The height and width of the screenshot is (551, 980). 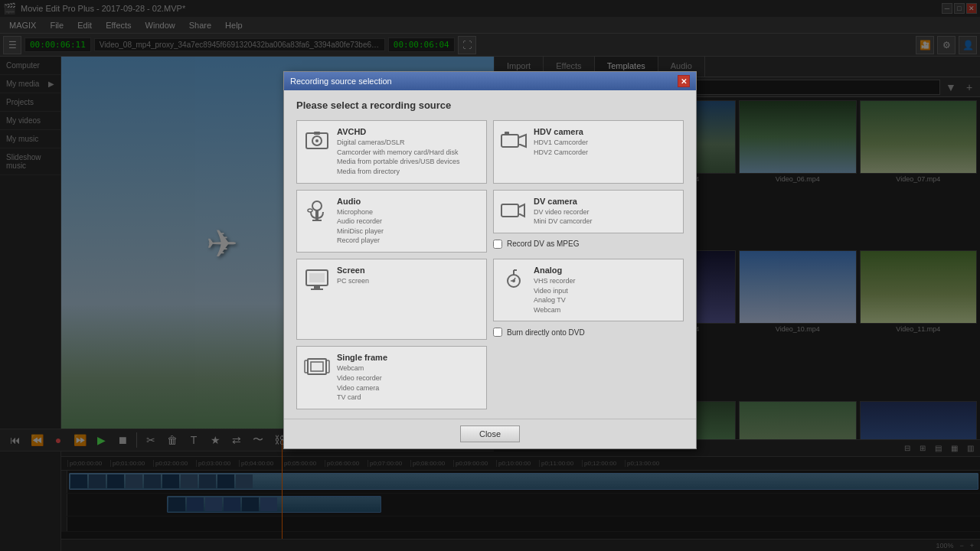 I want to click on timeline-view3: ▥, so click(x=971, y=448).